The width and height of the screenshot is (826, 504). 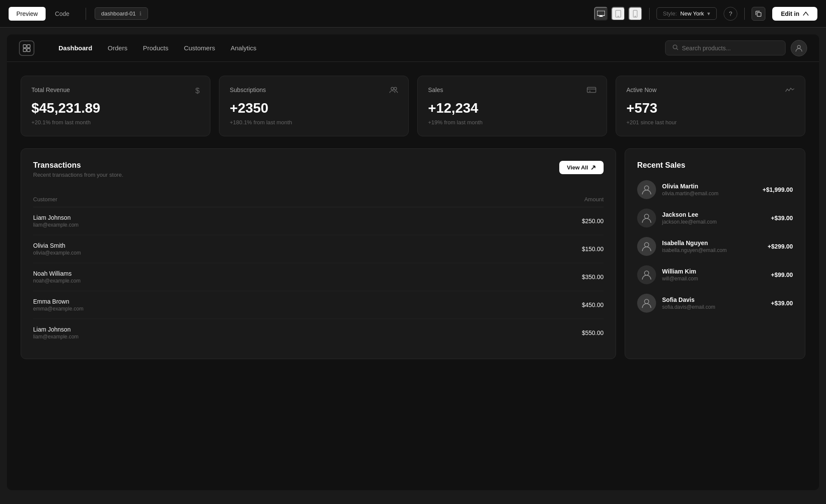 What do you see at coordinates (715, 303) in the screenshot?
I see `sale-item: Sofia Davis sofia.davis@email.com +$39.0…` at bounding box center [715, 303].